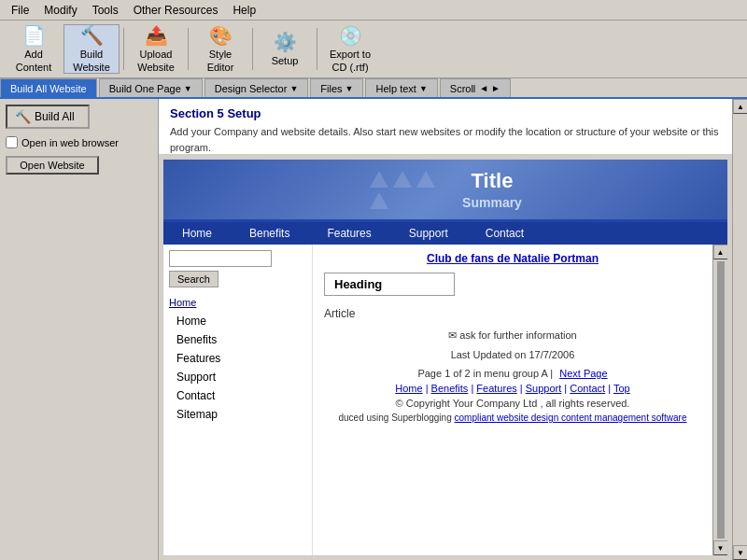 The image size is (747, 560). What do you see at coordinates (513, 314) in the screenshot?
I see `article-text: Article` at bounding box center [513, 314].